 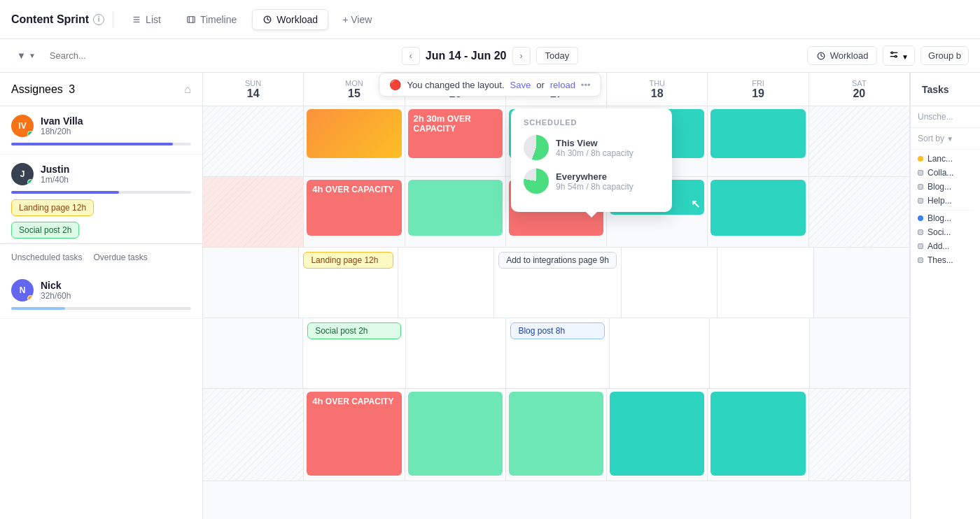 What do you see at coordinates (945, 232) in the screenshot?
I see `task-item-5: Soci...` at bounding box center [945, 232].